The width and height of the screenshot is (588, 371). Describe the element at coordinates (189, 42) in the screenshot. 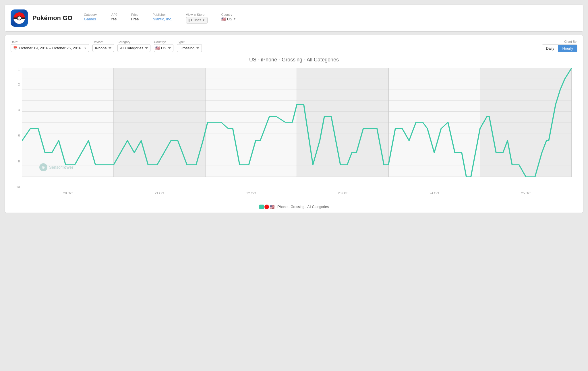

I see `type-filter-label: Type:` at that location.